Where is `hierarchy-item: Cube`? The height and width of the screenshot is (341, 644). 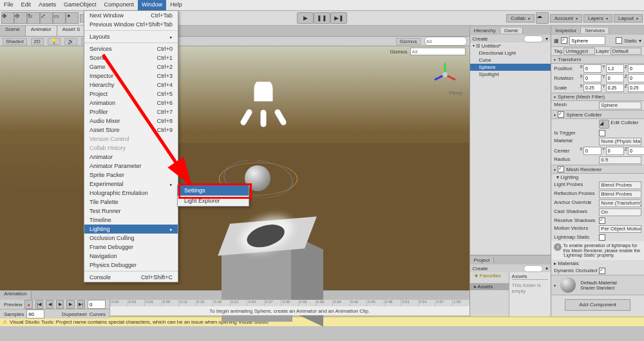
hierarchy-item: Cube is located at coordinates (511, 60).